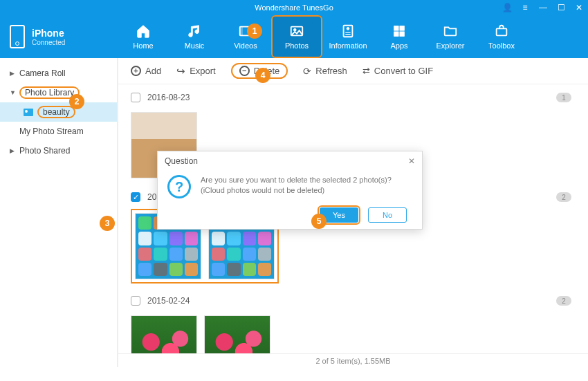 The width and height of the screenshot is (588, 381). Describe the element at coordinates (367, 71) in the screenshot. I see `convert-icon: ⇄` at that location.